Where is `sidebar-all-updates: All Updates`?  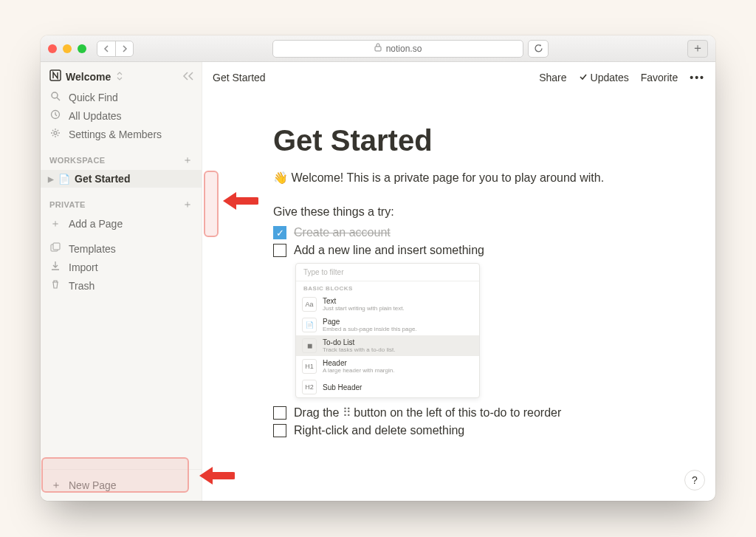 sidebar-all-updates: All Updates is located at coordinates (121, 115).